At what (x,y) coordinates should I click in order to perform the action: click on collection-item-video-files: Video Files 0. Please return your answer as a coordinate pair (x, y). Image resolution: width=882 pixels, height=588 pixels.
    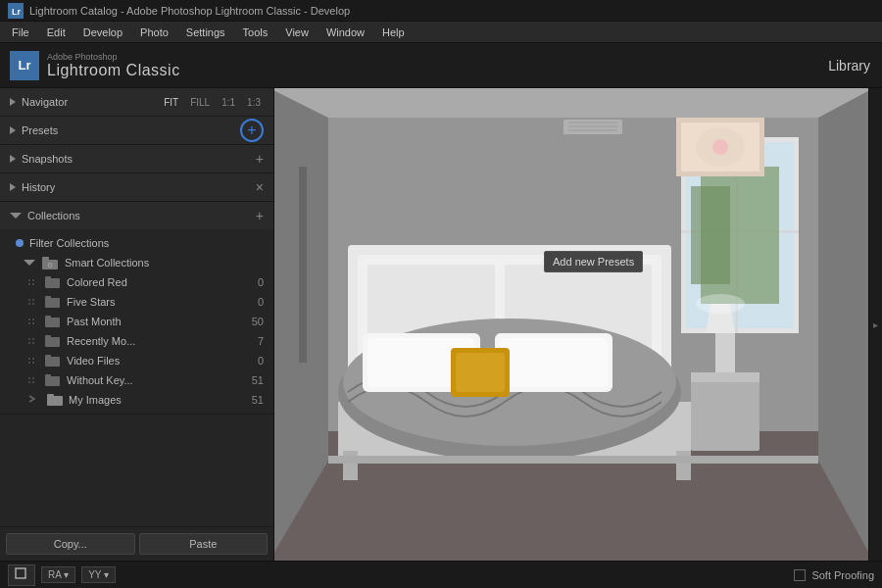
    Looking at the image, I should click on (137, 361).